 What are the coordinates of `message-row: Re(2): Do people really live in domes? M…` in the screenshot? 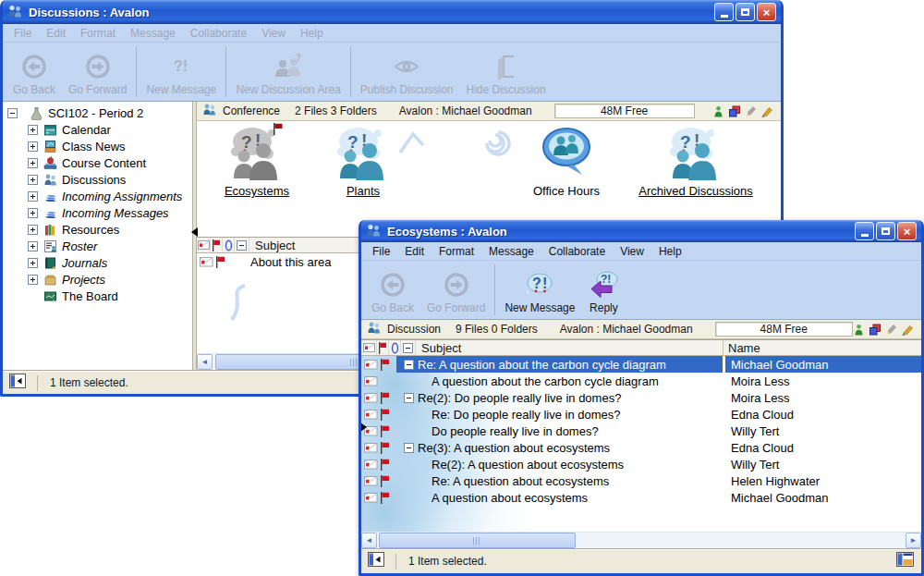 It's located at (641, 398).